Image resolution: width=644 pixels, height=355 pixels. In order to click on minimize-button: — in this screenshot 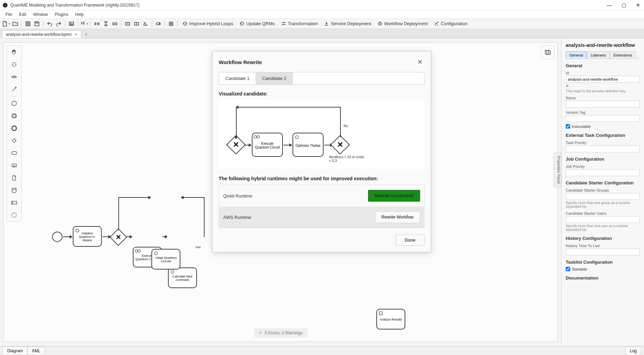, I will do `click(609, 5)`.